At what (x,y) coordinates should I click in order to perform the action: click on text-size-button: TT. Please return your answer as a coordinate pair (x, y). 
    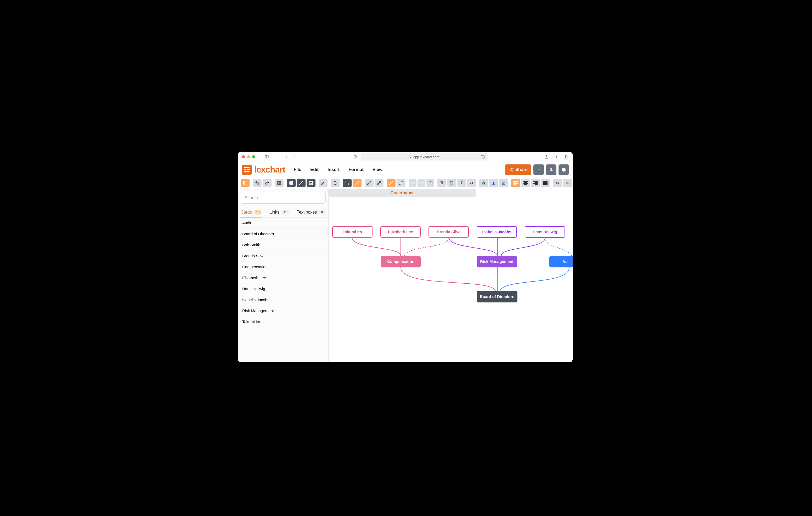
    Looking at the image, I should click on (472, 183).